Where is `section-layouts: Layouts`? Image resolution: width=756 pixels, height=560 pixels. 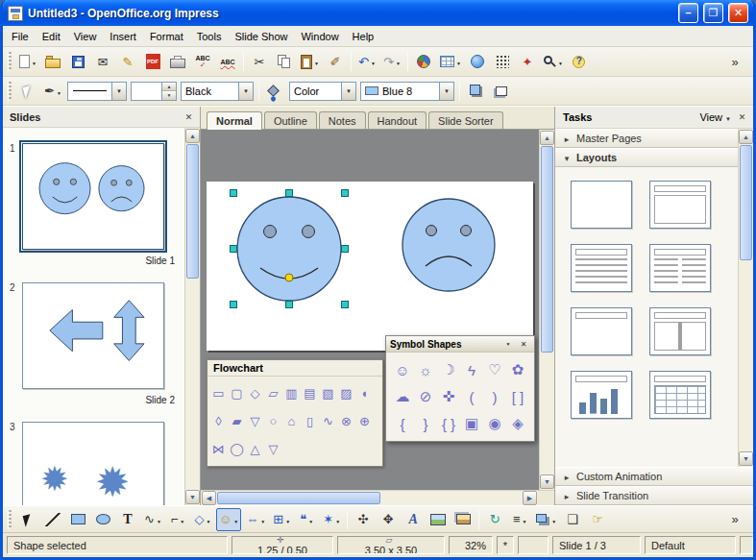 section-layouts: Layouts is located at coordinates (646, 158).